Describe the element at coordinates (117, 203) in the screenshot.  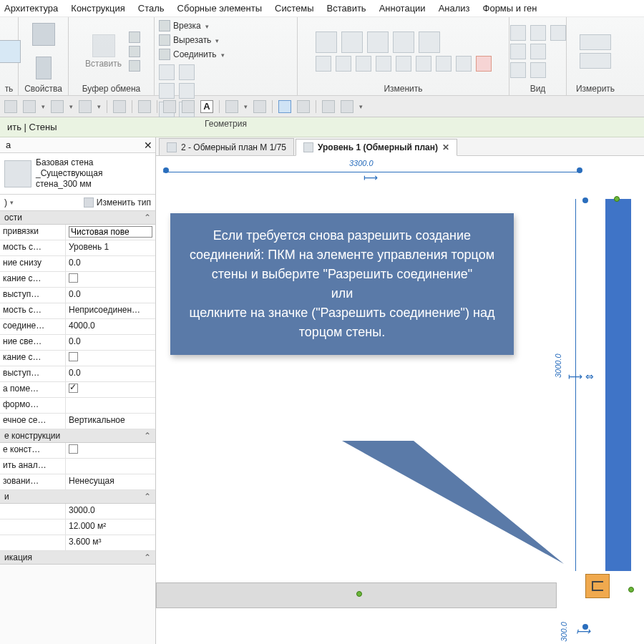
I see `edit-type-button: Изменить тип` at that location.